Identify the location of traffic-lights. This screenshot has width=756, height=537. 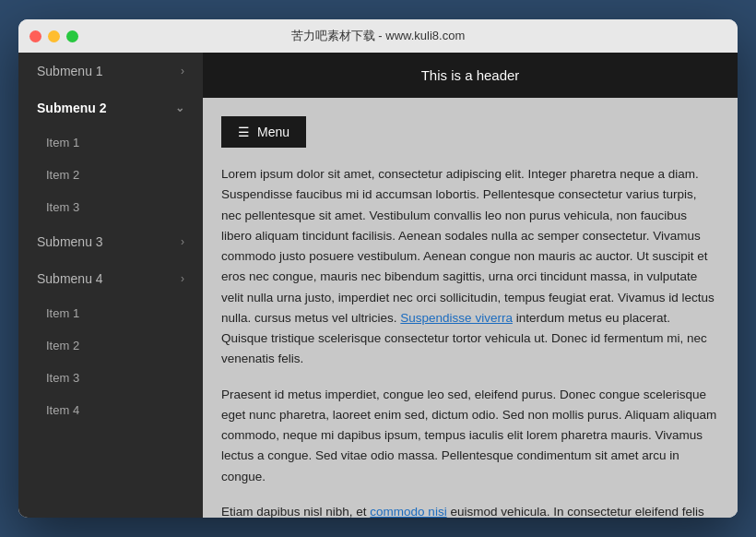
(53, 37).